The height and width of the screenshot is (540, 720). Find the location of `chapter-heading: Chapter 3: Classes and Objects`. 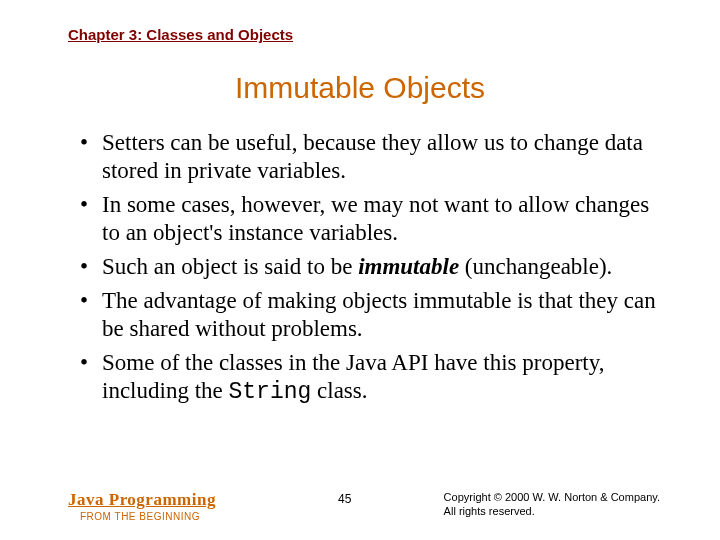

chapter-heading: Chapter 3: Classes and Objects is located at coordinates (364, 34).